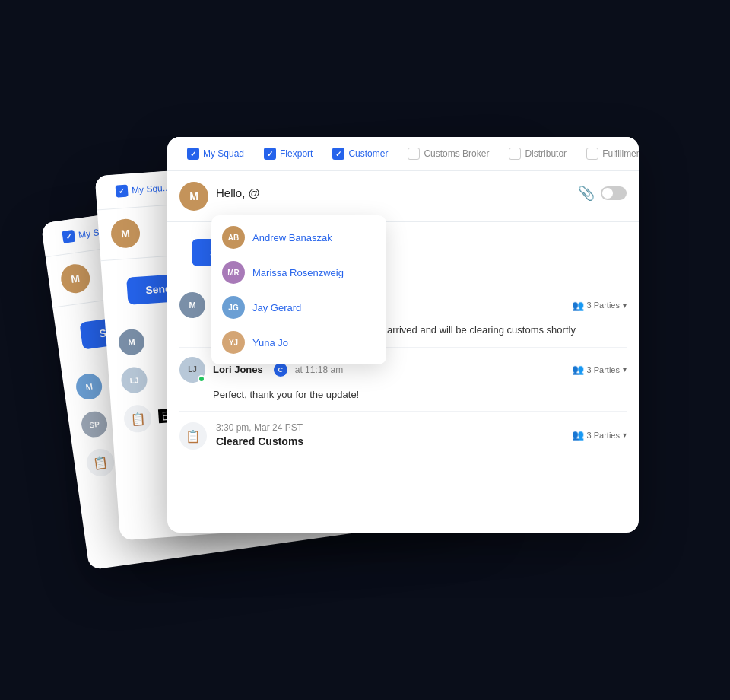 The height and width of the screenshot is (700, 730). What do you see at coordinates (420, 395) in the screenshot?
I see `message-2-text: Perfect, thank you for the update!` at bounding box center [420, 395].